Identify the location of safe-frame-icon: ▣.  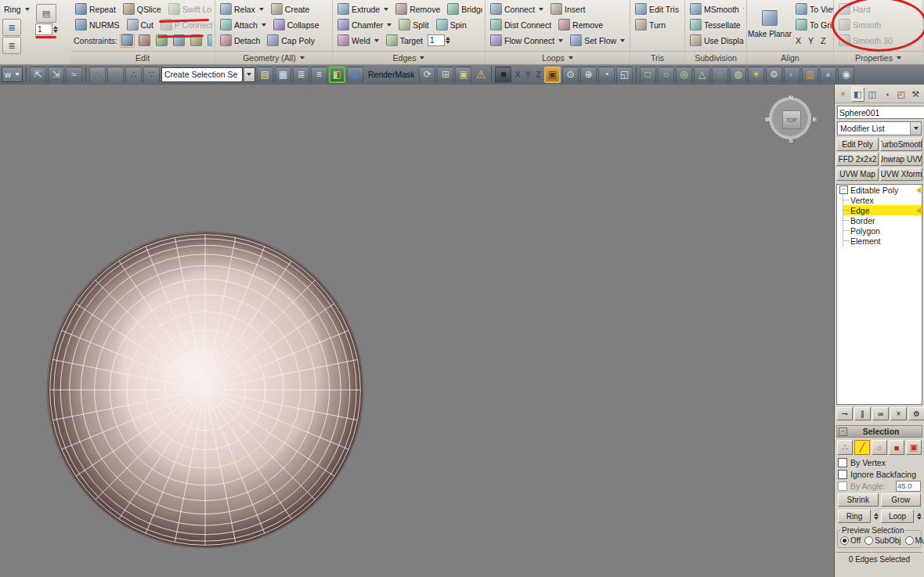
(464, 75).